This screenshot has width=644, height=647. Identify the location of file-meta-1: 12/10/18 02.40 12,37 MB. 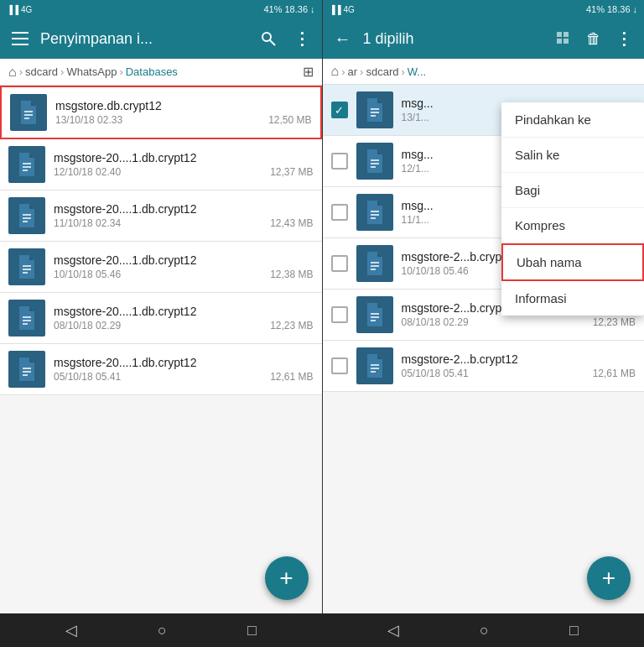
(184, 172).